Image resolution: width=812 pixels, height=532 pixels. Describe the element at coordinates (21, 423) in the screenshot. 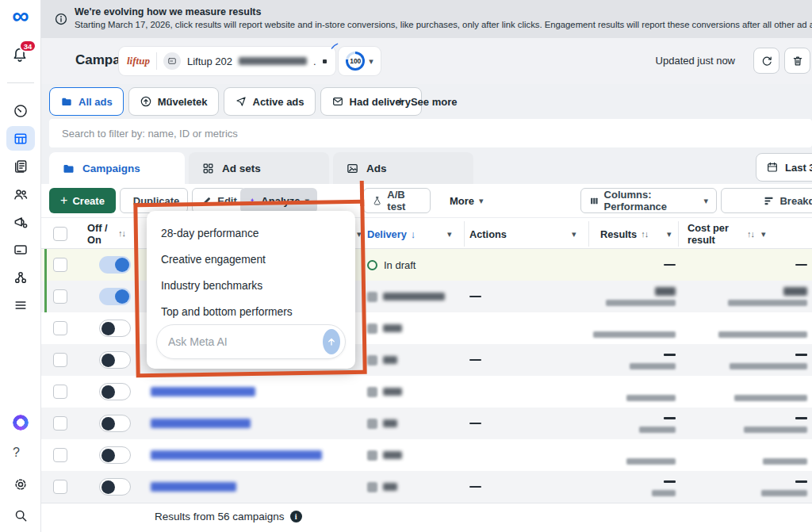

I see `sidebar-item-meta-ai` at that location.